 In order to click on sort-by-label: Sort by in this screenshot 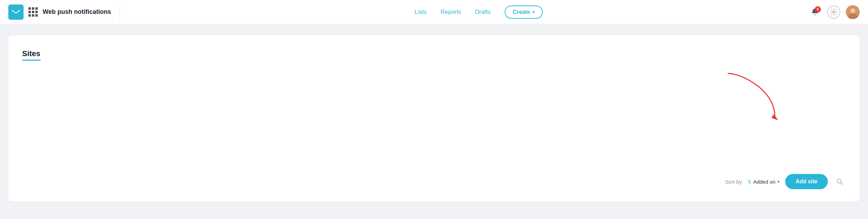, I will do `click(734, 182)`.